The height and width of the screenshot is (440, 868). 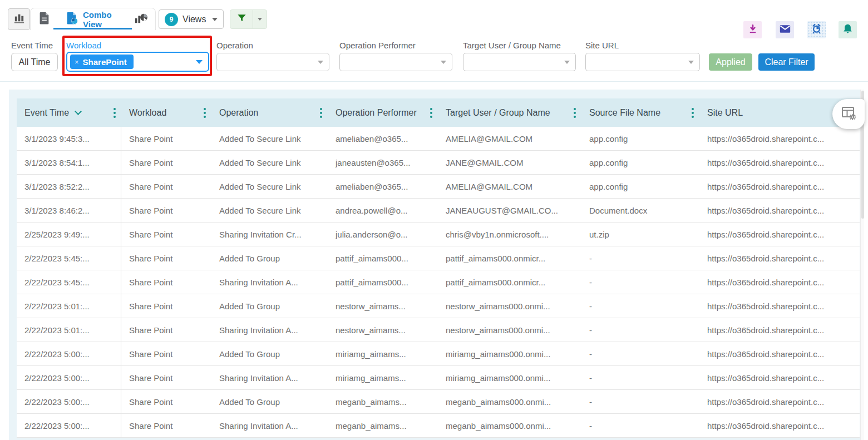 I want to click on column-chooser-button, so click(x=849, y=114).